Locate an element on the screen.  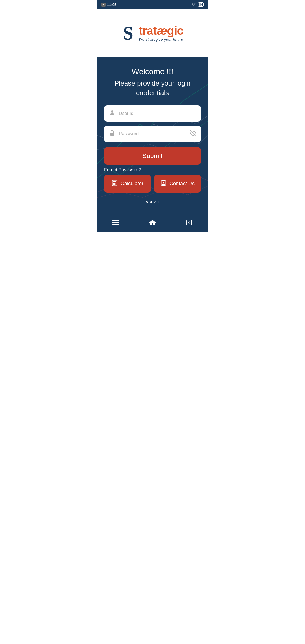
calculator-label: Calculator is located at coordinates (132, 184).